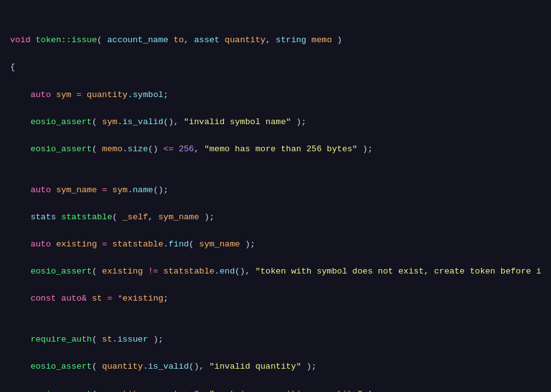 This screenshot has width=551, height=392. What do you see at coordinates (276, 122) in the screenshot?
I see `code-line-4: eosio_assert( sym.is_valid(), "invalid s…` at bounding box center [276, 122].